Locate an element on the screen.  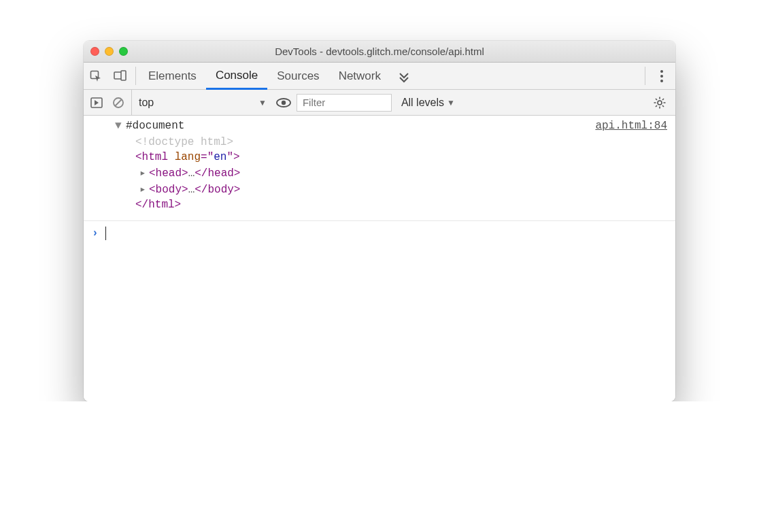
live-expression-icon is located at coordinates (284, 103).